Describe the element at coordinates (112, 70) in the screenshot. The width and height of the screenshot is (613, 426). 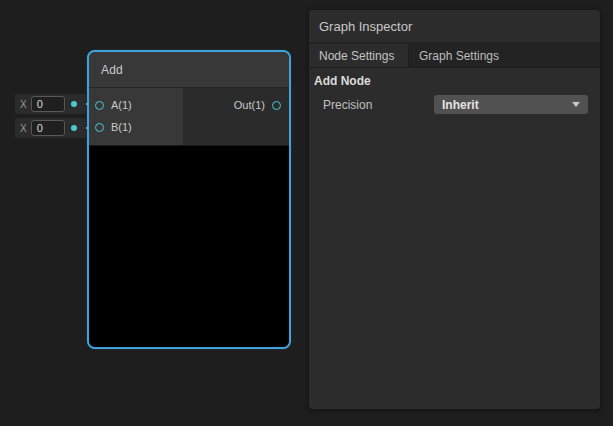
I see `node-title: Add` at that location.